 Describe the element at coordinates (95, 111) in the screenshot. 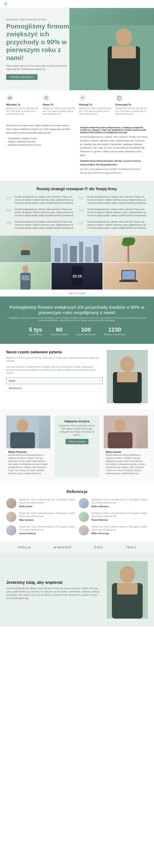

I see `feature-rozwiaz-text: Sample text. Click to select the text bo…` at that location.